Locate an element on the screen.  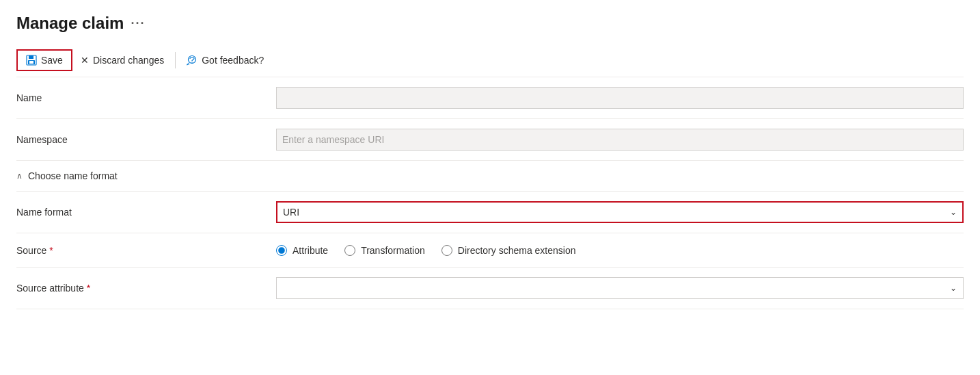
save-button: Save is located at coordinates (44, 60).